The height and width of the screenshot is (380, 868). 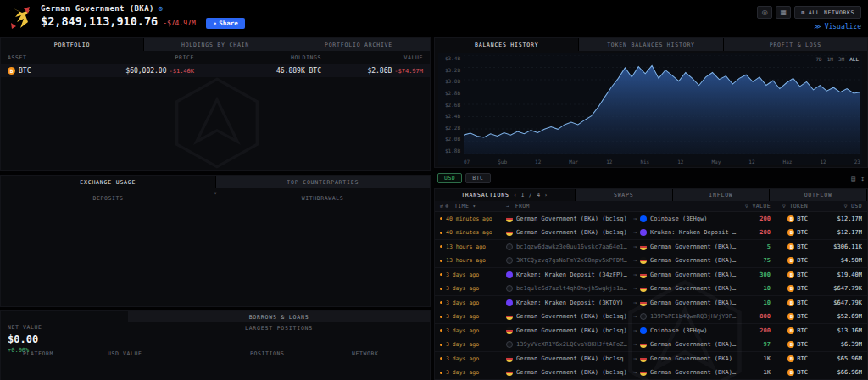 What do you see at coordinates (322, 198) in the screenshot?
I see `col-withdrawals: WITHDRAWALS` at bounding box center [322, 198].